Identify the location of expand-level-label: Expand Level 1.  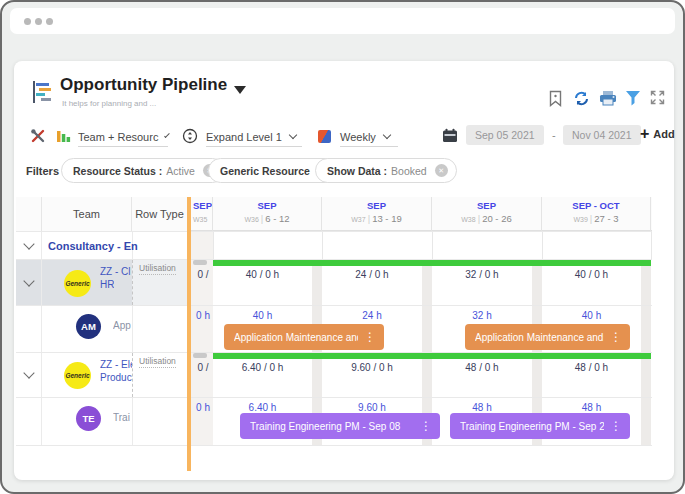
(244, 137).